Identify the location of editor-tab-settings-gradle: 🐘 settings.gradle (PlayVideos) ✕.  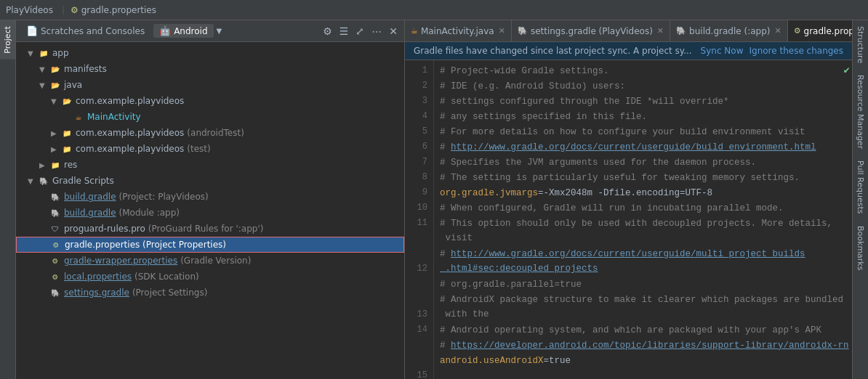
(591, 30).